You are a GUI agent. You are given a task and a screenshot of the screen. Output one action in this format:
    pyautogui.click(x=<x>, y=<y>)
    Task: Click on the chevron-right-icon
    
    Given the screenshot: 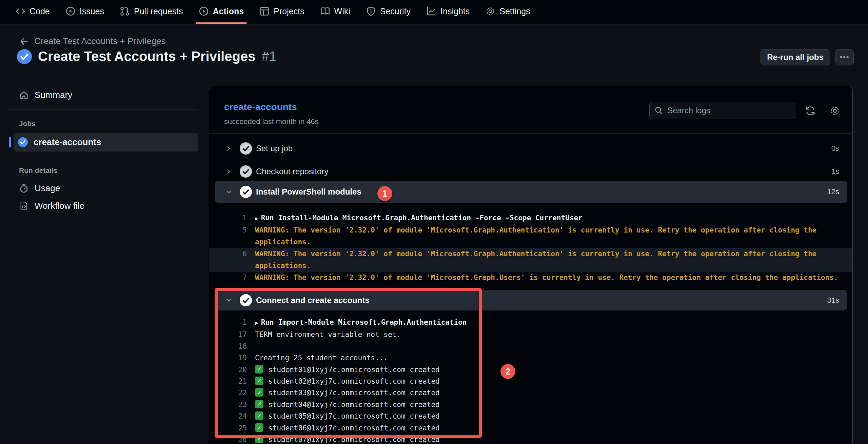 What is the action you would take?
    pyautogui.click(x=229, y=171)
    